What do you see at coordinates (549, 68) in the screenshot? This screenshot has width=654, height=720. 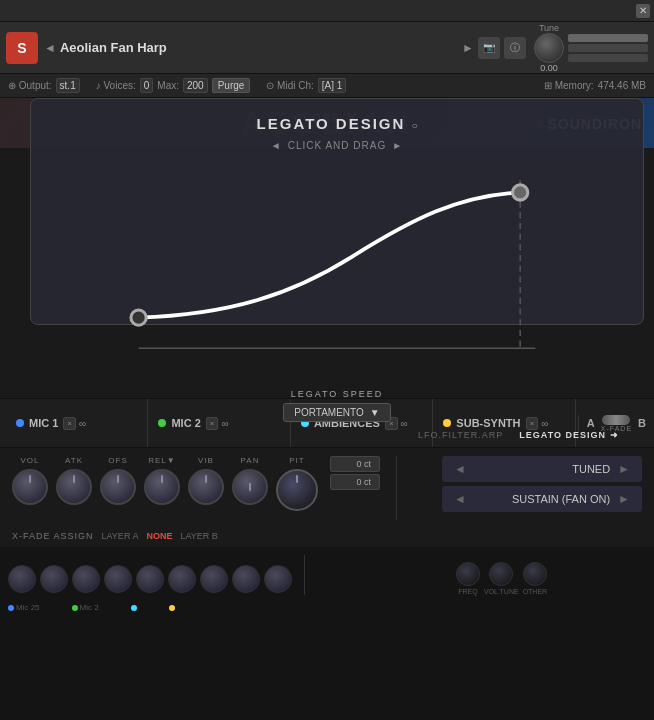 I see `tune-value: 0.00` at bounding box center [549, 68].